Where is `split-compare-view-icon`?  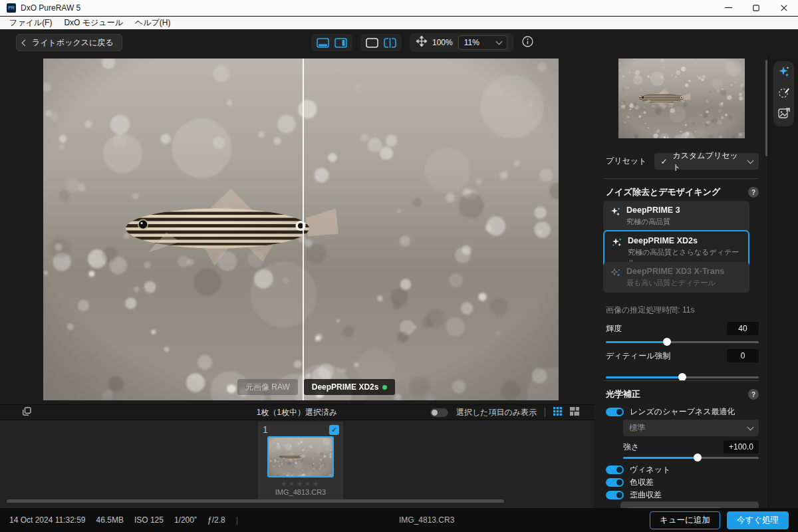
split-compare-view-icon is located at coordinates (390, 43).